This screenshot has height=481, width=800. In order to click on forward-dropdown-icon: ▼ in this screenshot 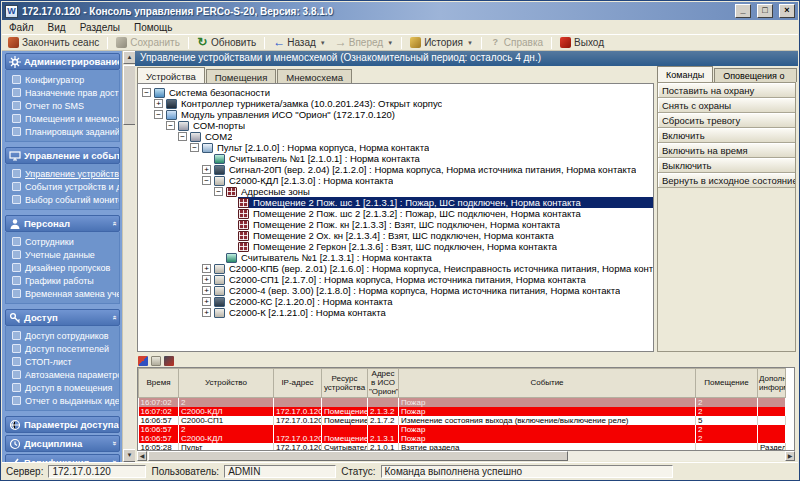, I will do `click(390, 43)`.